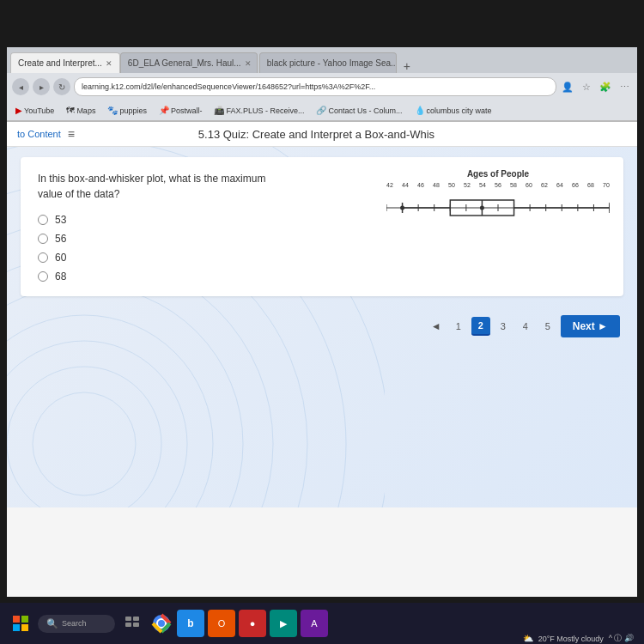 Image resolution: width=644 pixels, height=644 pixels. What do you see at coordinates (21, 623) in the screenshot?
I see `windows-start-button` at bounding box center [21, 623].